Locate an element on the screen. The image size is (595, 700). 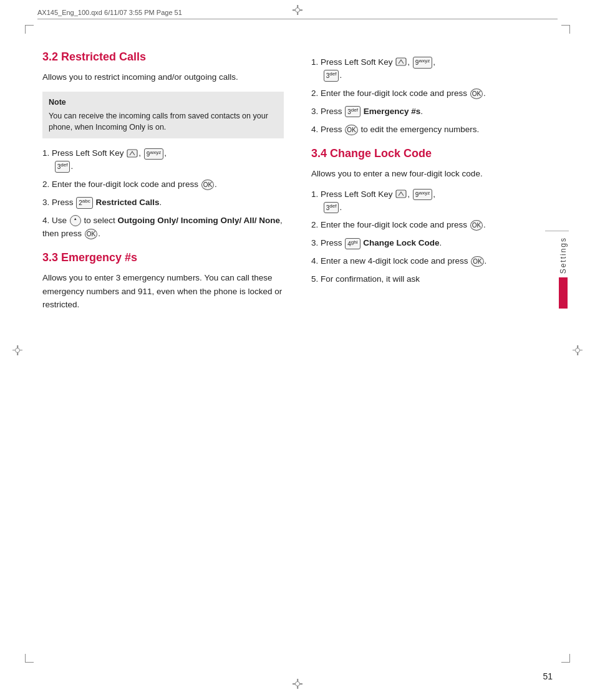
step-33-3: 3. Press 3def Emergency #s. is located at coordinates (432, 112).